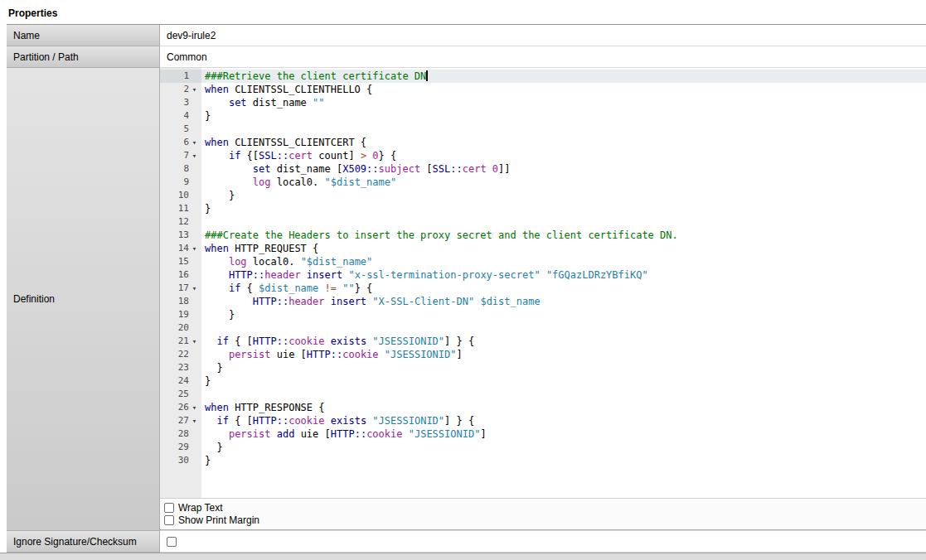 This screenshot has width=926, height=560. Describe the element at coordinates (174, 182) in the screenshot. I see `line-number: 9` at that location.